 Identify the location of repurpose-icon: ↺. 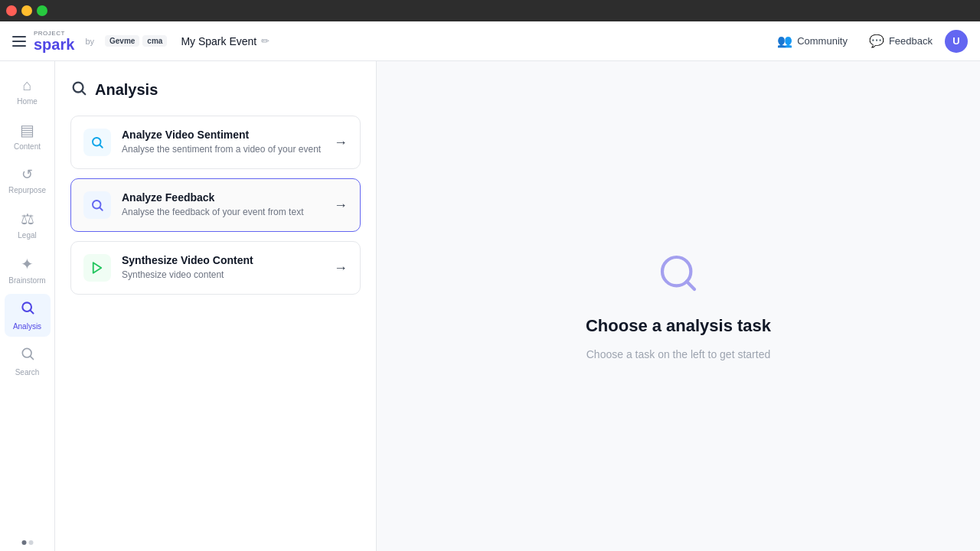
(28, 174).